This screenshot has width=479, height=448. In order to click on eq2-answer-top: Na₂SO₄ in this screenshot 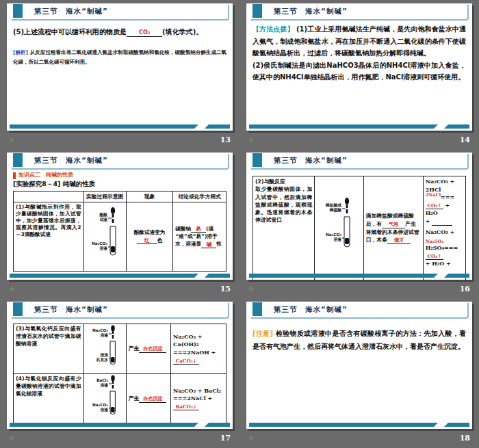, I will do `click(435, 241)`.